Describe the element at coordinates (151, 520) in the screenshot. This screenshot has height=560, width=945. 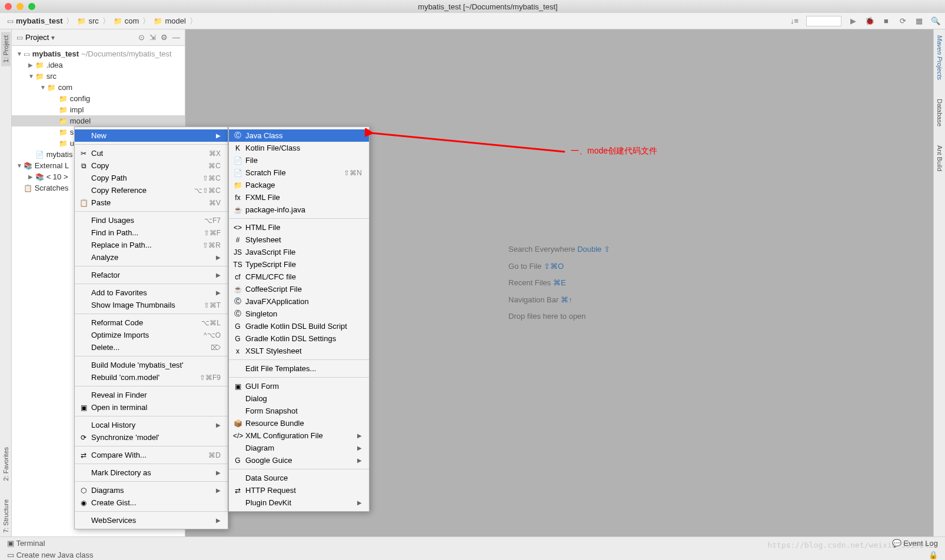
I see `menu-webservices: WebServices▶` at that location.